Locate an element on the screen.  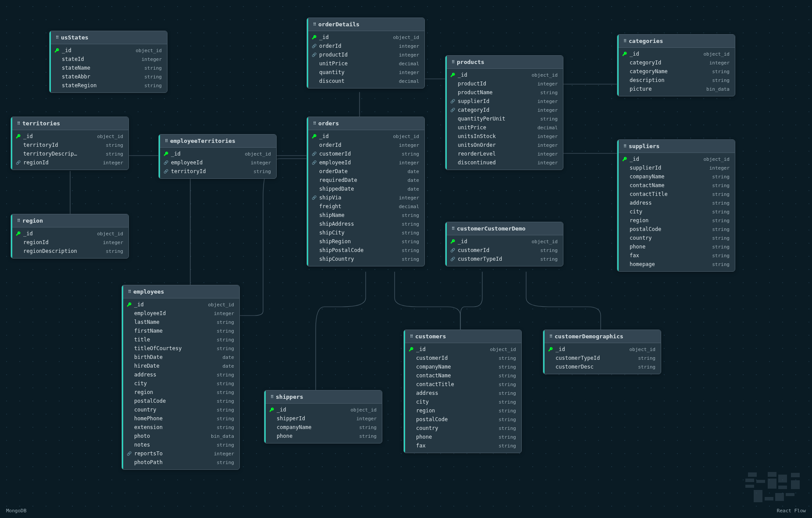
table-column: titleOfCourtesystring is located at coordinates (181, 348).